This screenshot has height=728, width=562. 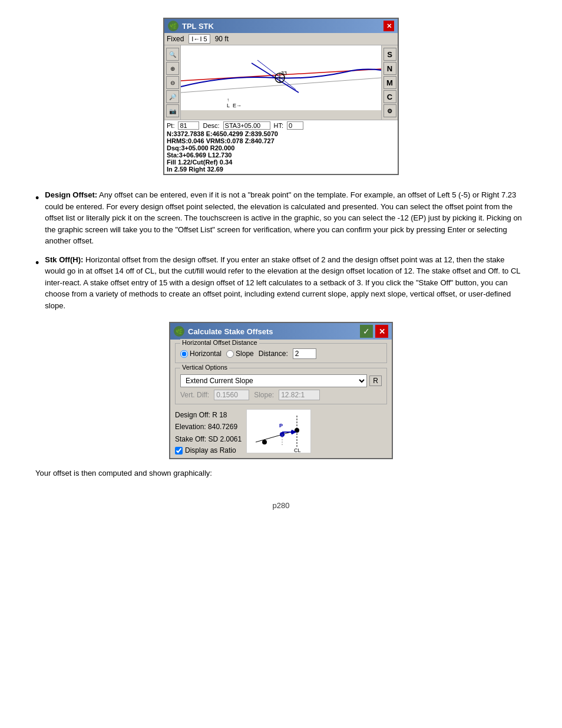 I want to click on bullet-label-stk-off: Stk Off(H):, so click(x=64, y=259).